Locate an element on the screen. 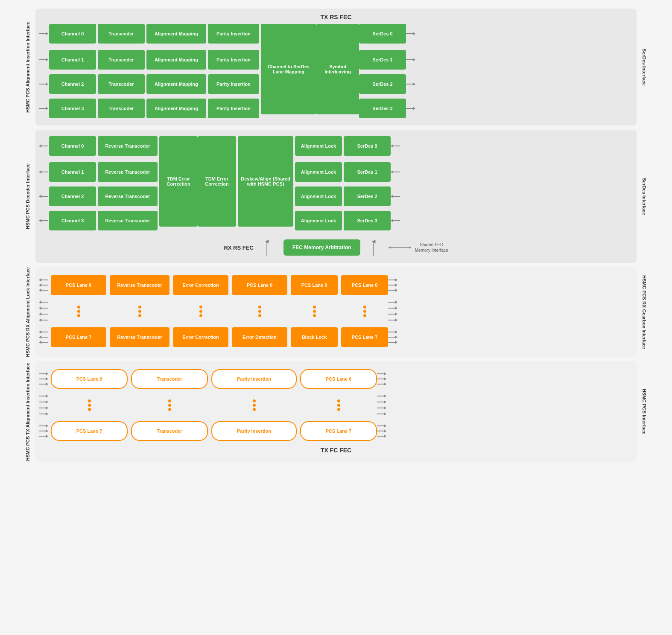 The width and height of the screenshot is (672, 635). pcs-tx-lane-0-left: PCS Lane 0 is located at coordinates (89, 379).